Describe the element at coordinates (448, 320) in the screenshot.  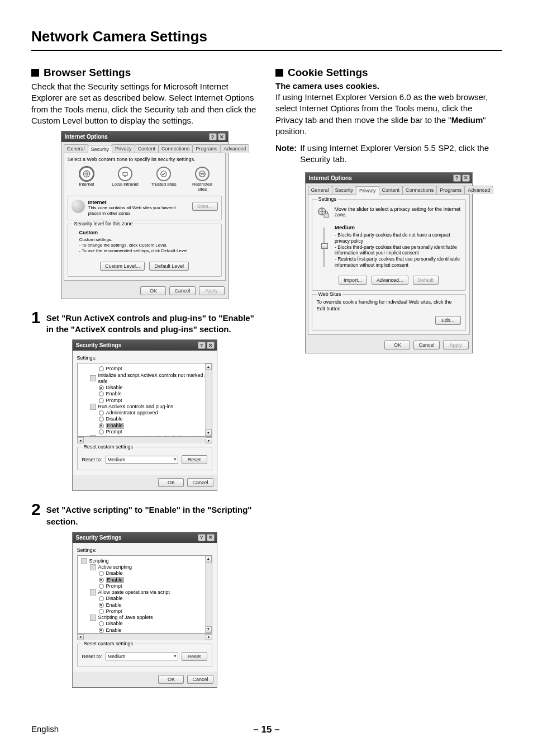
I see `edit-button: Edit...` at that location.